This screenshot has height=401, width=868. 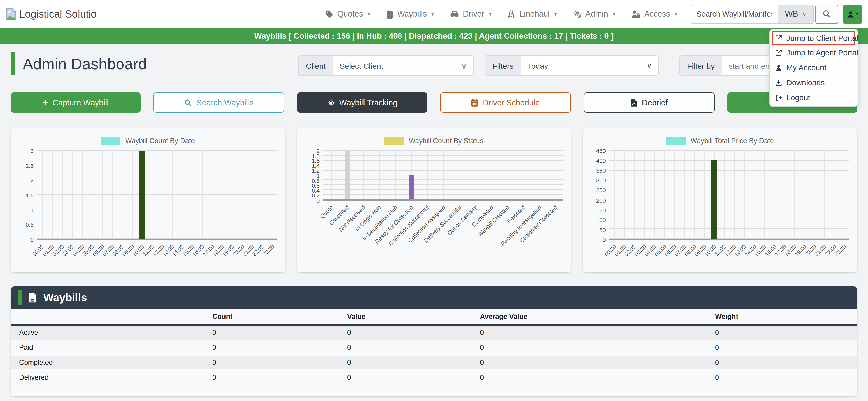 What do you see at coordinates (331, 102) in the screenshot?
I see `crosshair-icon` at bounding box center [331, 102].